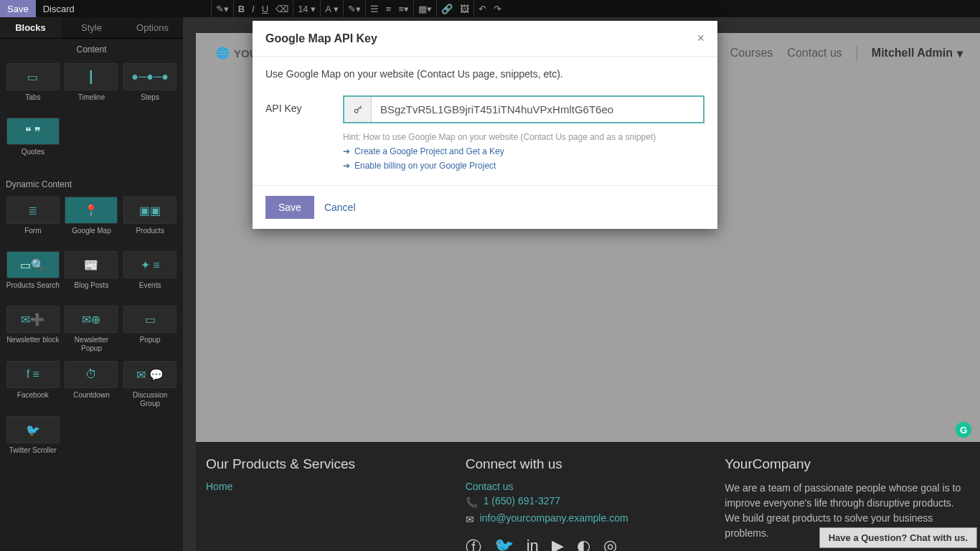 This screenshot has width=980, height=551. I want to click on discussion-icon: ✉ 💬, so click(150, 375).